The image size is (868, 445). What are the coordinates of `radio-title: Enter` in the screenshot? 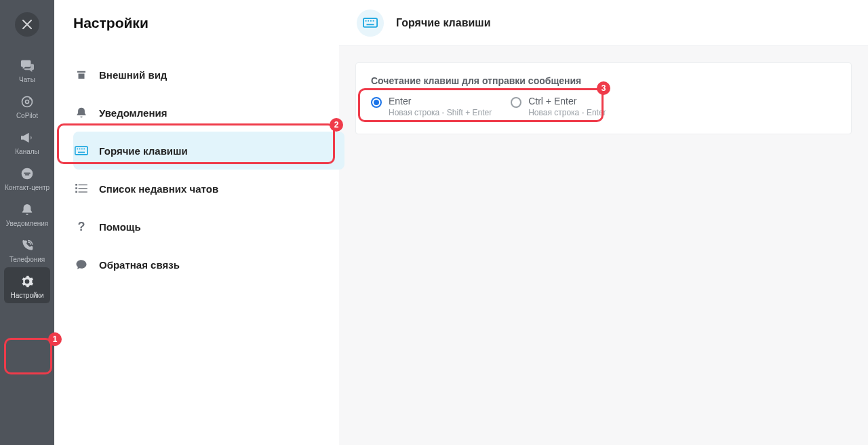 It's located at (440, 101).